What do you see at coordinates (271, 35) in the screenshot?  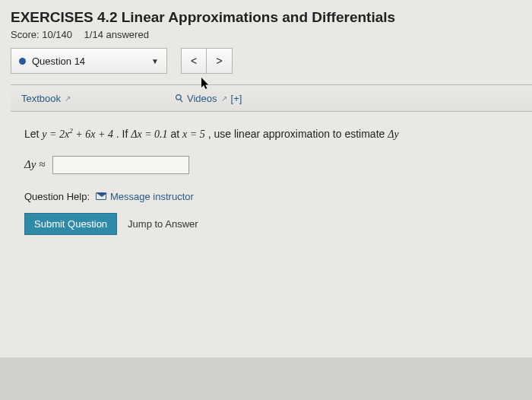 I see `score-line: Score: 10/140 1/14 answered` at bounding box center [271, 35].